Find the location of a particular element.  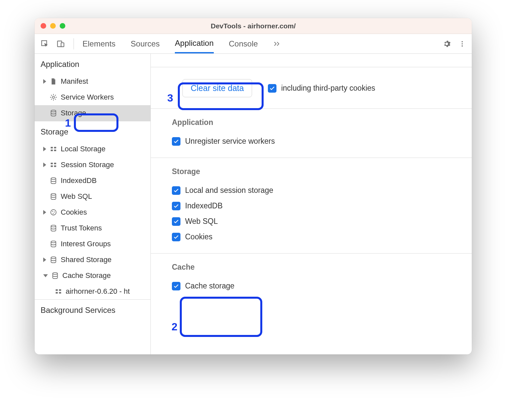

sidebar-item-websql: Web SQL is located at coordinates (92, 196).